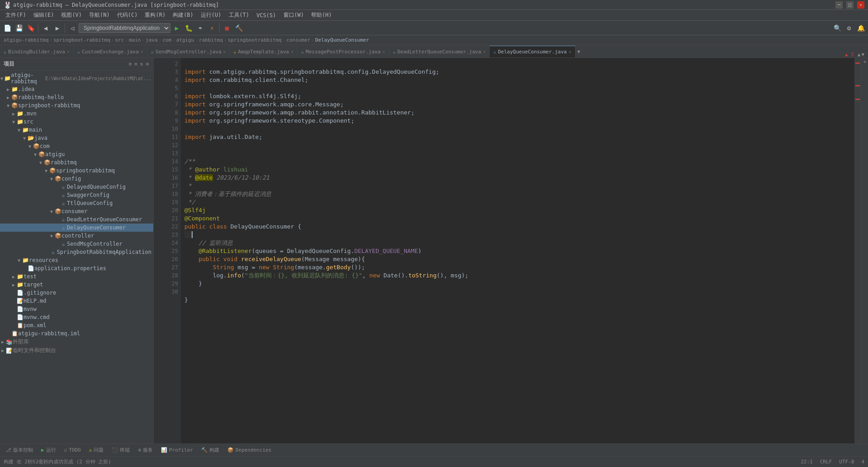 The height and width of the screenshot is (467, 868). What do you see at coordinates (2, 79) in the screenshot?
I see `tree-arrow-root: ▼` at bounding box center [2, 79].